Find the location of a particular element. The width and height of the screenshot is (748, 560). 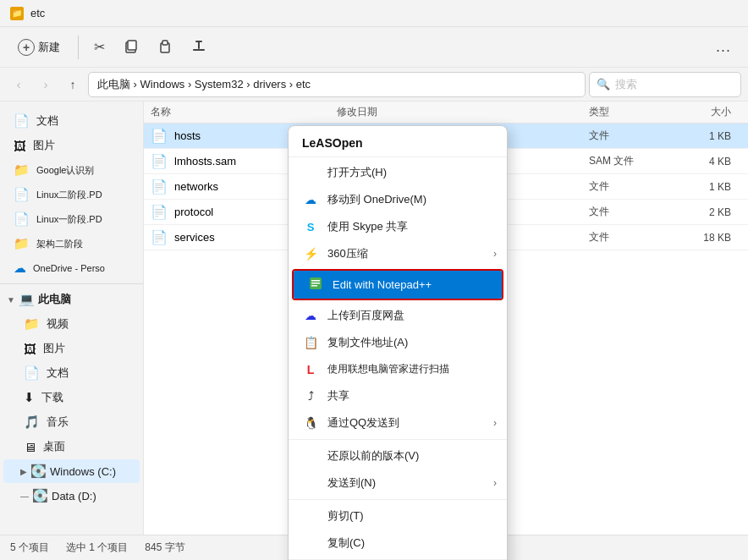

col-date-header: 修改日期 is located at coordinates (463, 112).